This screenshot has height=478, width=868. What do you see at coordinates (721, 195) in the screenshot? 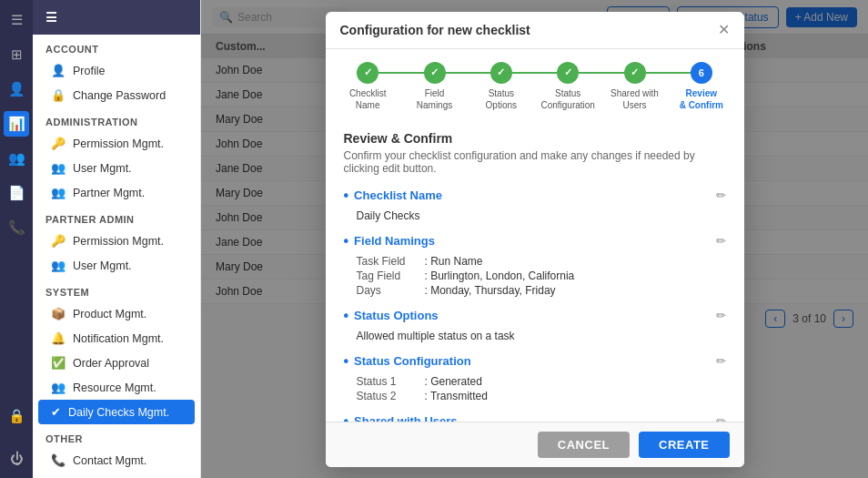
I see `edit-checklist-button: ✏` at bounding box center [721, 195].